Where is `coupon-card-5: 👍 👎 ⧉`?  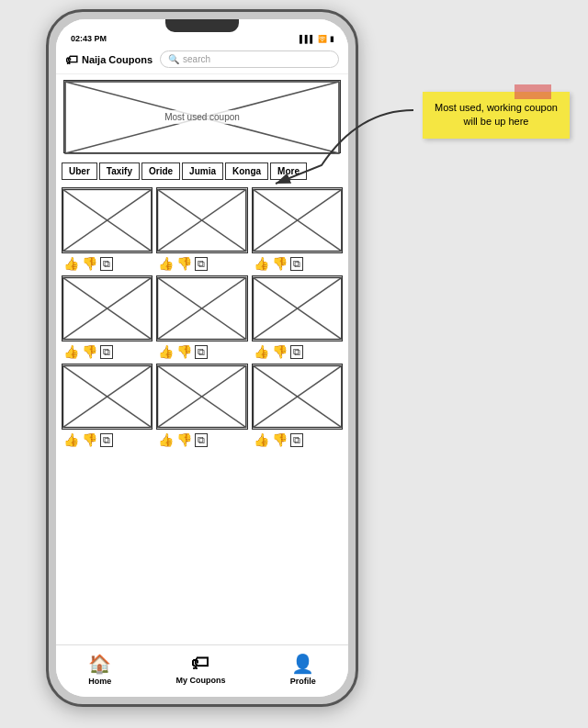 coupon-card-5: 👍 👎 ⧉ is located at coordinates (202, 318).